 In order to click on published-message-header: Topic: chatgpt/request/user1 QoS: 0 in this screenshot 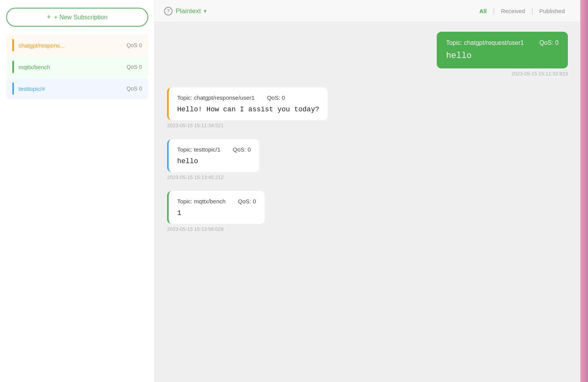, I will do `click(502, 43)`.